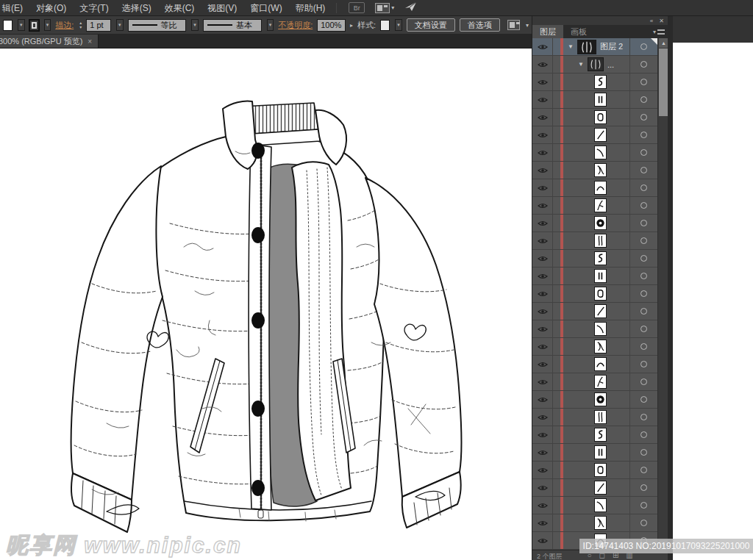  I want to click on opacity-arrow-icon: ▸, so click(351, 25).